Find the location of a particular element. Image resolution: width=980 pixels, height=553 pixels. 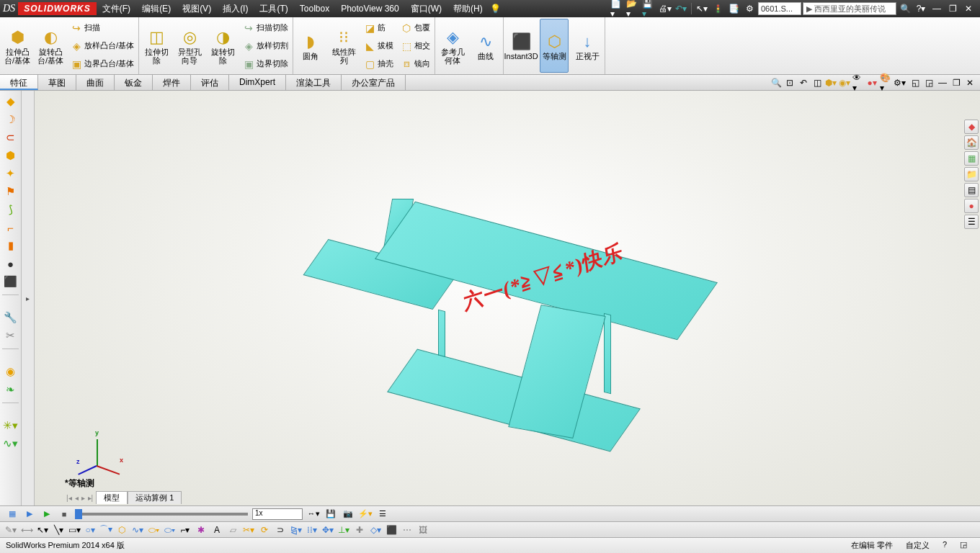

tl-collapse-icon: ☰ is located at coordinates (383, 514).